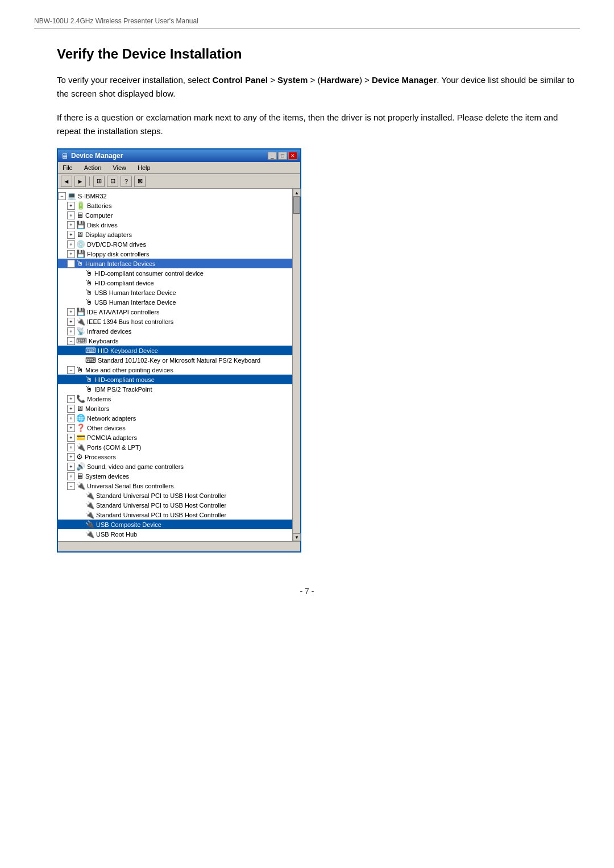 The width and height of the screenshot is (614, 868). I want to click on tree-item: +🔋Batteries, so click(175, 206).